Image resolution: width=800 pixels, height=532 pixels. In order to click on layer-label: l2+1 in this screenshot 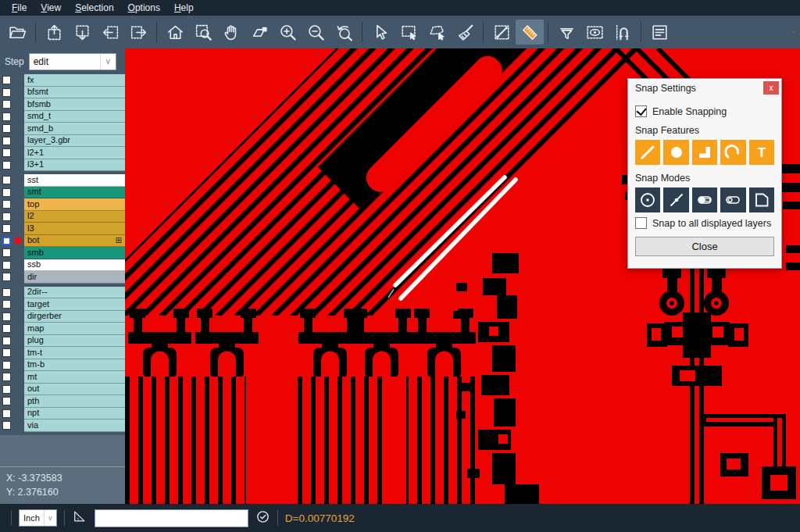, I will do `click(75, 153)`.